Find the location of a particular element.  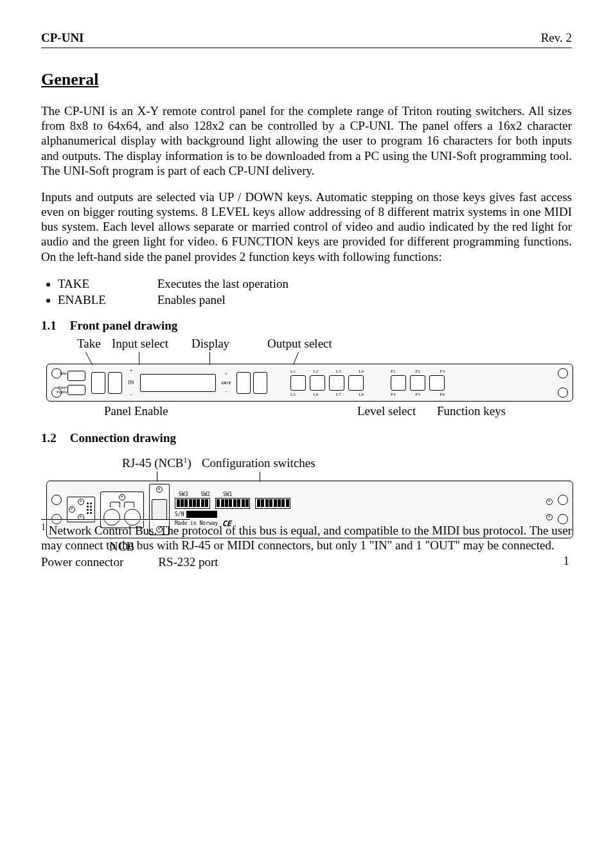

rj45-out-jack is located at coordinates (129, 505).